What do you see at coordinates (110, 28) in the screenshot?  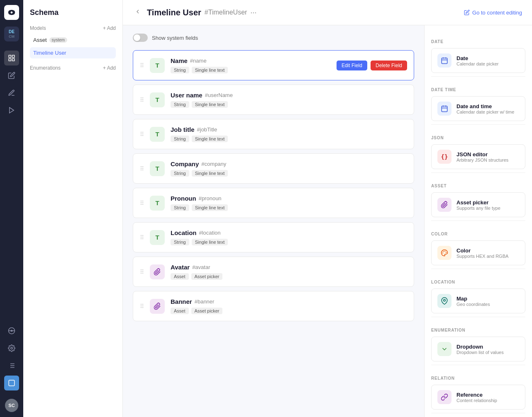 I see `models-add-button: + Add` at bounding box center [110, 28].